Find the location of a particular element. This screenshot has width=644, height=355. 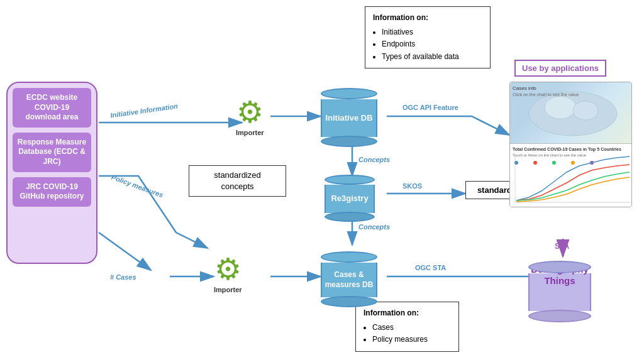

map-thumbnail: Cases info Click on the chart to see the… is located at coordinates (571, 113).